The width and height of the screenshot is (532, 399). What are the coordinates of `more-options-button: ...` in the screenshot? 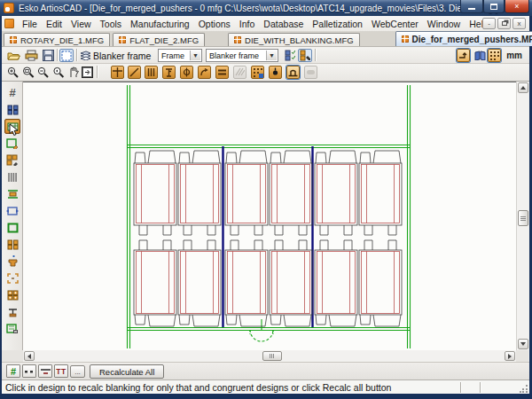 It's located at (78, 372).